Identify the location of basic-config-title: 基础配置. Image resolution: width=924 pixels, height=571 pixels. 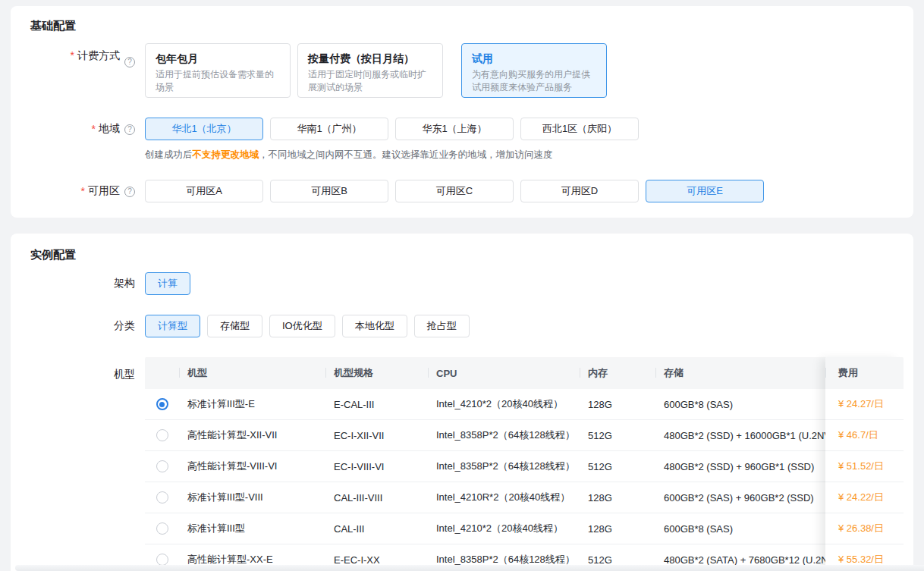
(472, 26).